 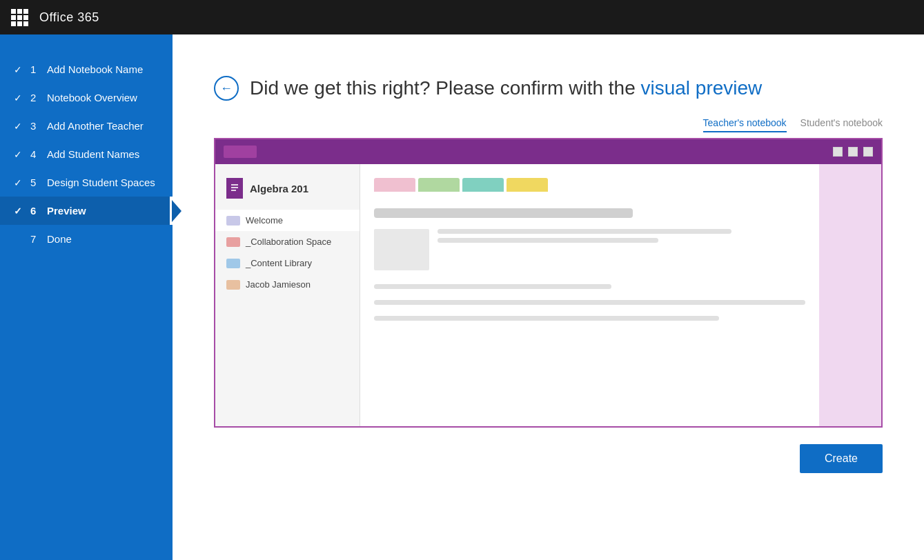 I want to click on step-num-5: 5, so click(x=36, y=182).